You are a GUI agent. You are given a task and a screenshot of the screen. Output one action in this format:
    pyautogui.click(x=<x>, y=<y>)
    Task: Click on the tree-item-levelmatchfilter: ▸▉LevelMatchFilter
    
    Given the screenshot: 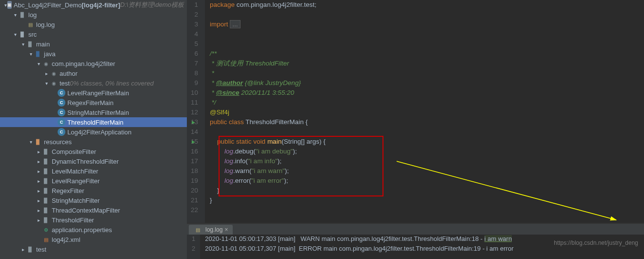 What is the action you would take?
    pyautogui.click(x=94, y=171)
    